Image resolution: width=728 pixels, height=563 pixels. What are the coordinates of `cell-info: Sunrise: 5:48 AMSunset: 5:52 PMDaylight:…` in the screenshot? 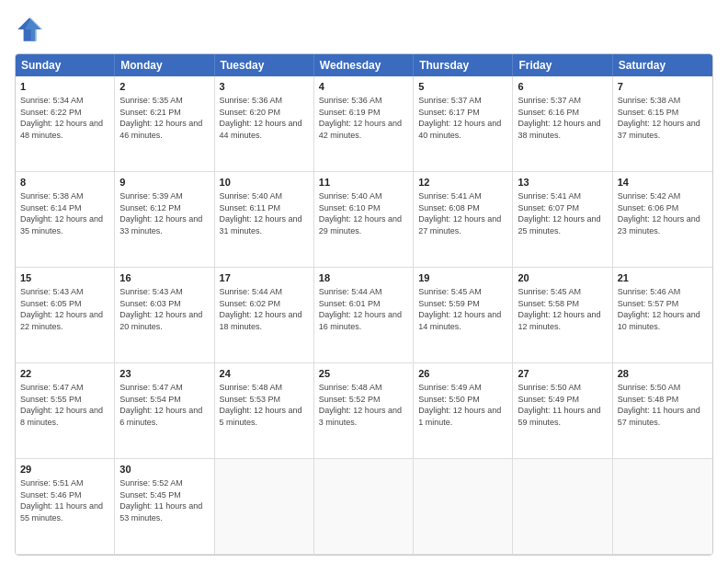 It's located at (360, 405).